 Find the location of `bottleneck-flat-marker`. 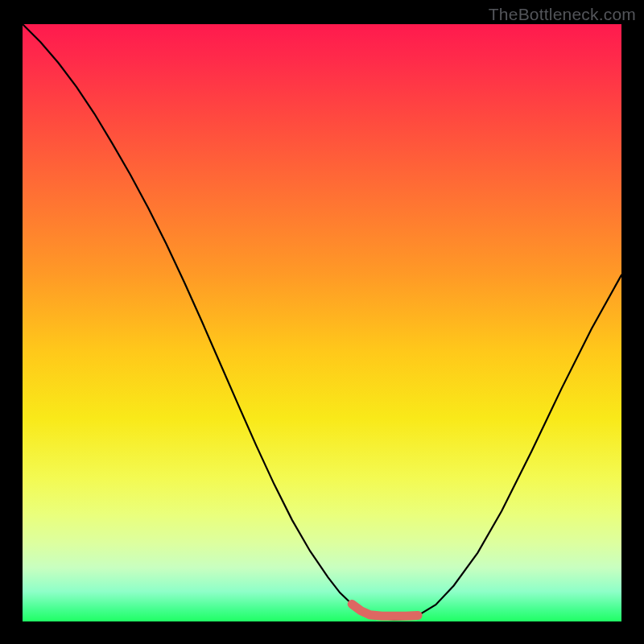

bottleneck-flat-marker is located at coordinates (385, 610).